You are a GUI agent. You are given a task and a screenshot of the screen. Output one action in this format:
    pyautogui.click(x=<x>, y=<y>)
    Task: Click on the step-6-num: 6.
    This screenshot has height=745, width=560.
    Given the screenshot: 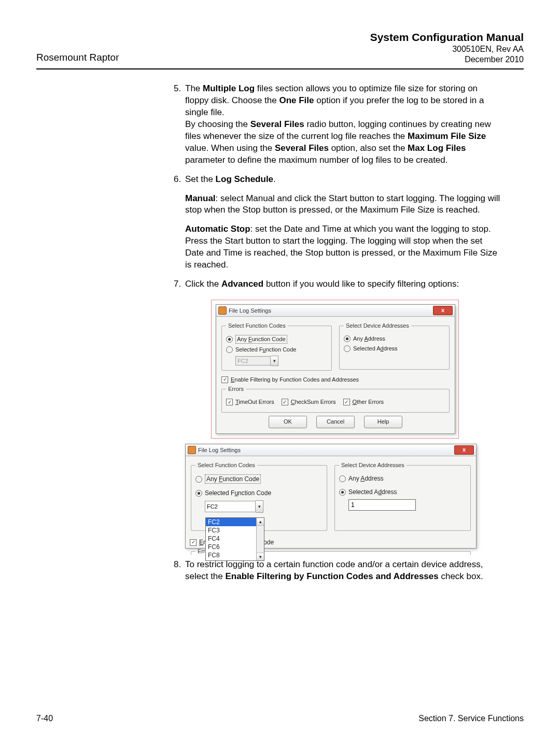 What is the action you would take?
    pyautogui.click(x=177, y=179)
    